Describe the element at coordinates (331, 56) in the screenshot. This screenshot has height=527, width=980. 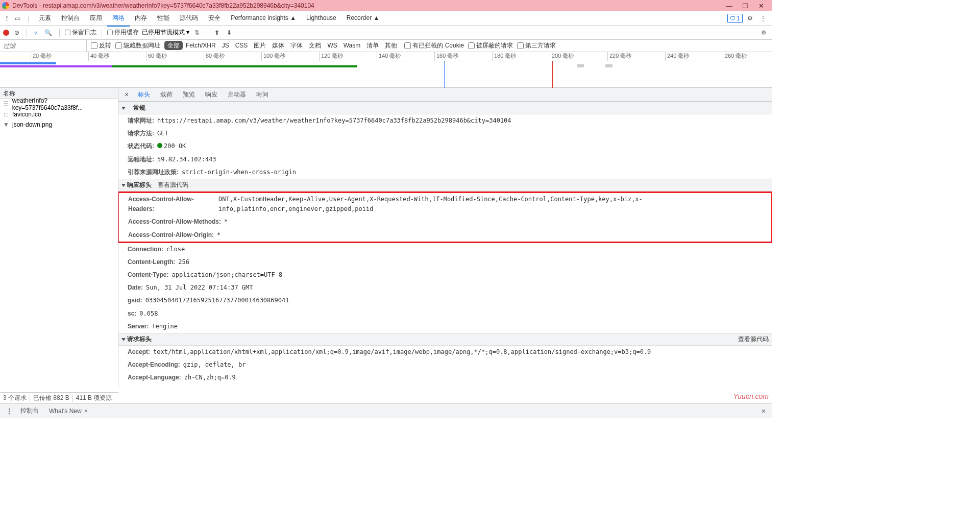
I see `timeline-tick: 120 毫秒` at that location.